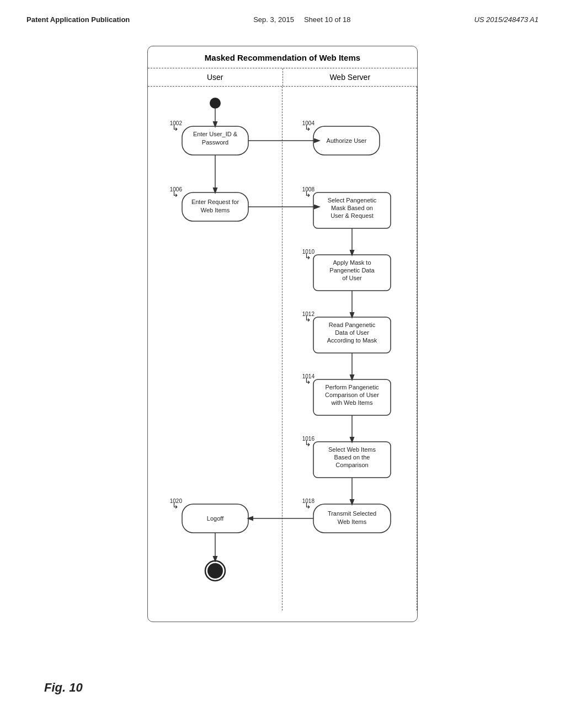 This screenshot has height=728, width=565. What do you see at coordinates (352, 216) in the screenshot?
I see `svg-text: User & Request` at bounding box center [352, 216].